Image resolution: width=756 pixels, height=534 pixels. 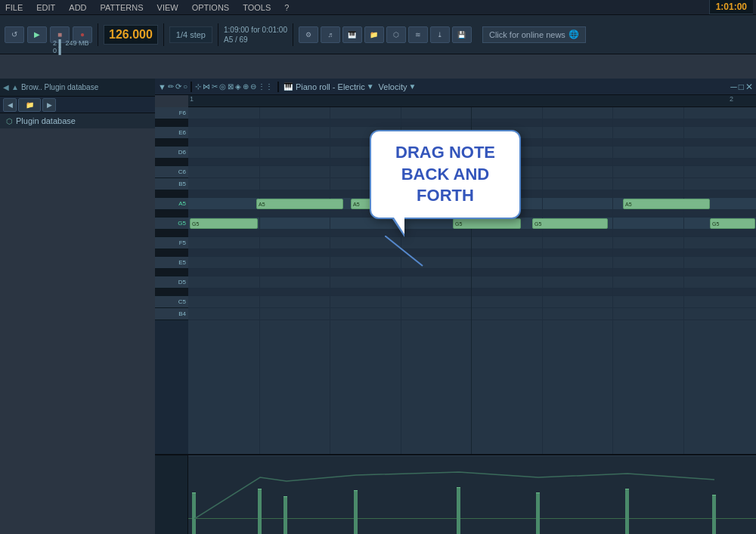 I want to click on menu-file: FILE, so click(x=14, y=8).